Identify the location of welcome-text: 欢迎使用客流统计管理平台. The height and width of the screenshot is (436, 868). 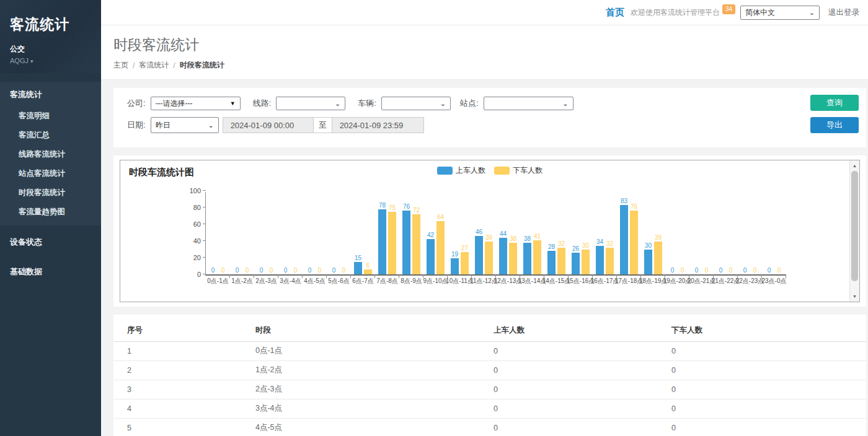
(675, 12).